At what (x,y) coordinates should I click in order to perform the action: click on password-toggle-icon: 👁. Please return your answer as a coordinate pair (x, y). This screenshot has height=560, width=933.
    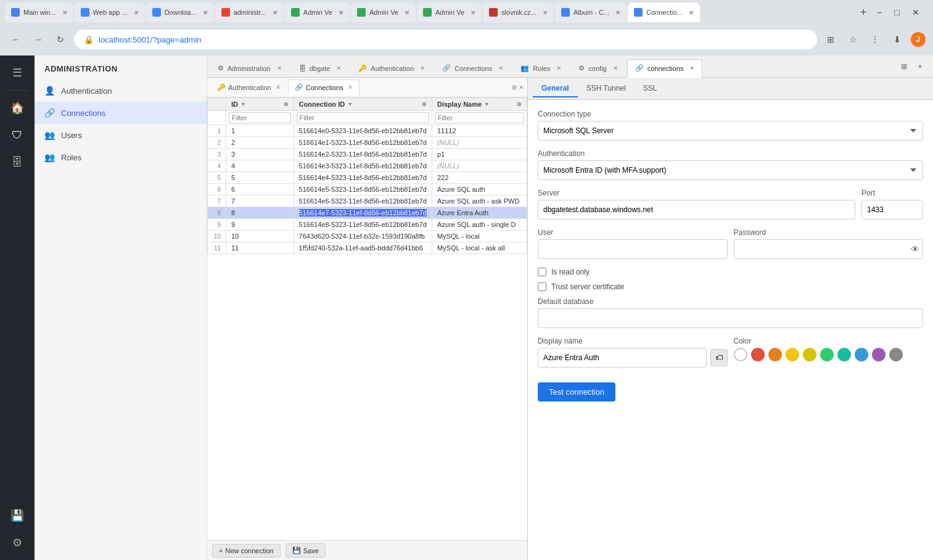
    Looking at the image, I should click on (915, 249).